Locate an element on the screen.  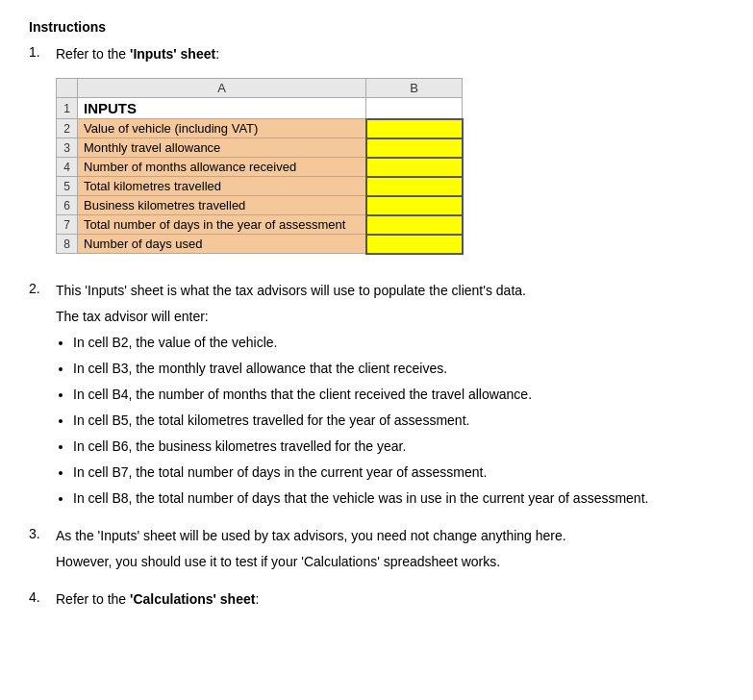
item2-para2: The tax advisor will enter: is located at coordinates (390, 317).